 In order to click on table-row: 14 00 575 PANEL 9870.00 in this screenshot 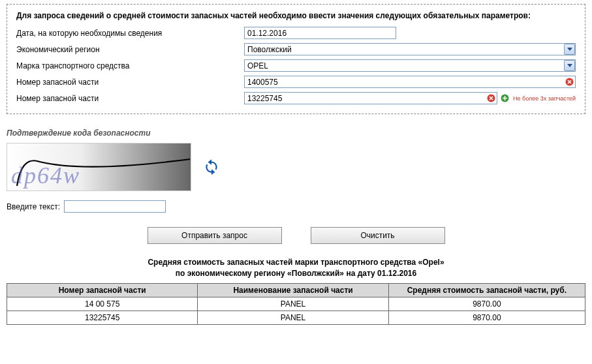, I will do `click(296, 304)`.